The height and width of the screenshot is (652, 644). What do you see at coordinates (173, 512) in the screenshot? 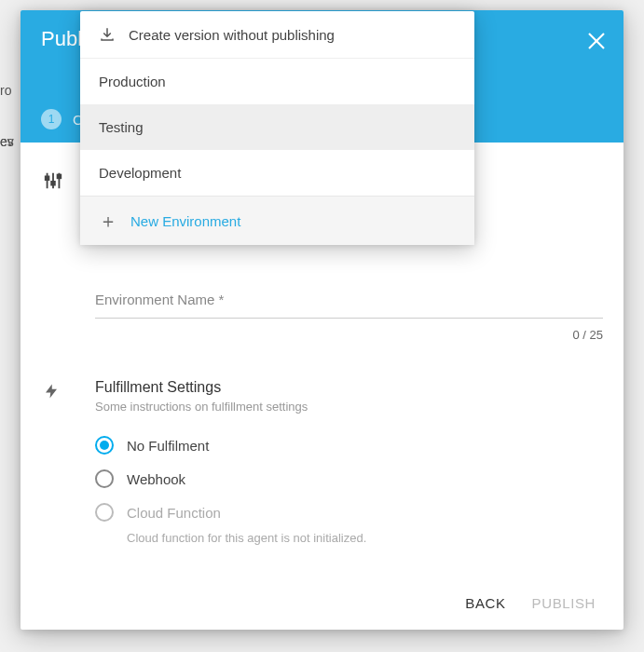
I see `radio-label: Cloud Function` at bounding box center [173, 512].